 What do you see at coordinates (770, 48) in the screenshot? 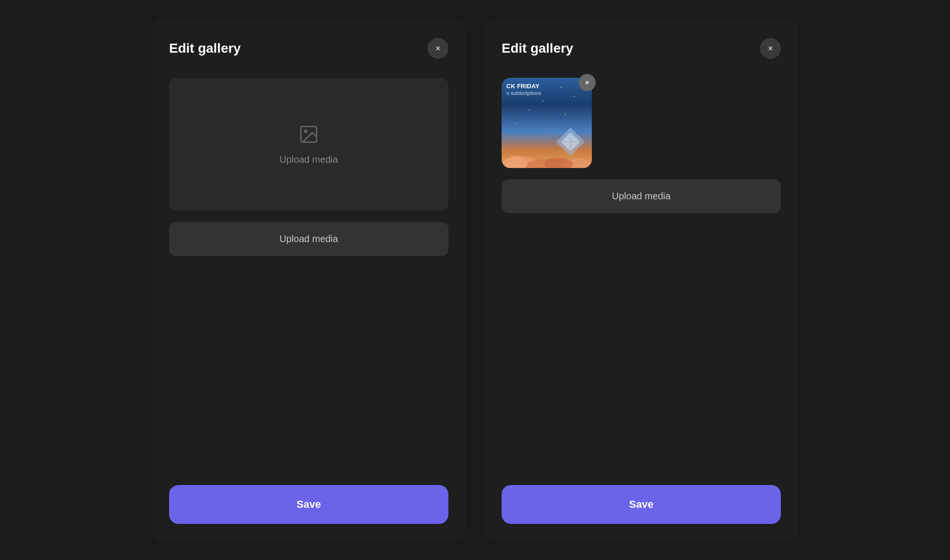
I see `modal-right-close-button: ×` at bounding box center [770, 48].